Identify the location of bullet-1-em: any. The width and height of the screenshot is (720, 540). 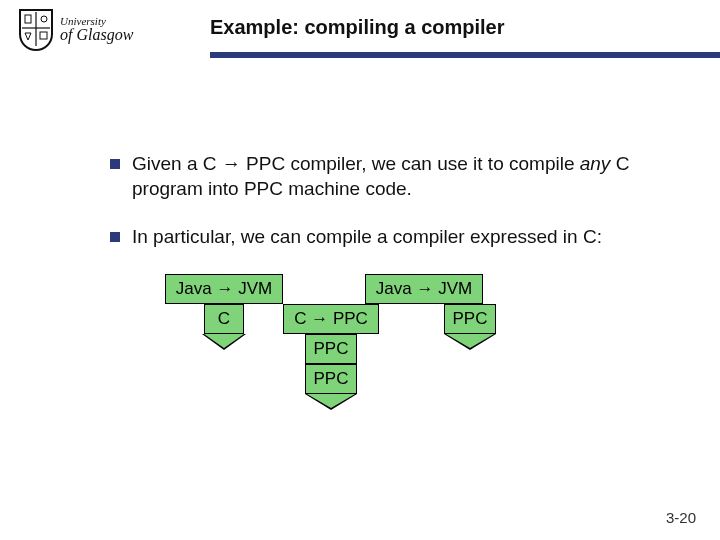
(596, 164).